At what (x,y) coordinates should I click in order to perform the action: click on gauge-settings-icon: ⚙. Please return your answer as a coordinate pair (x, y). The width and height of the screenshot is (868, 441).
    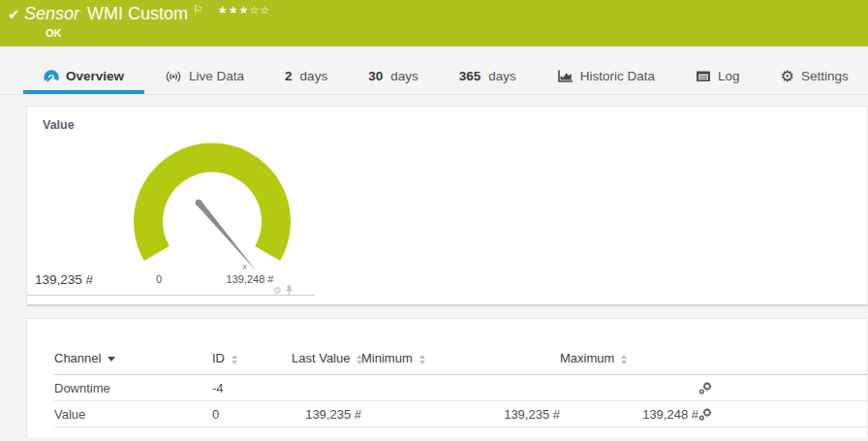
    Looking at the image, I should click on (277, 291).